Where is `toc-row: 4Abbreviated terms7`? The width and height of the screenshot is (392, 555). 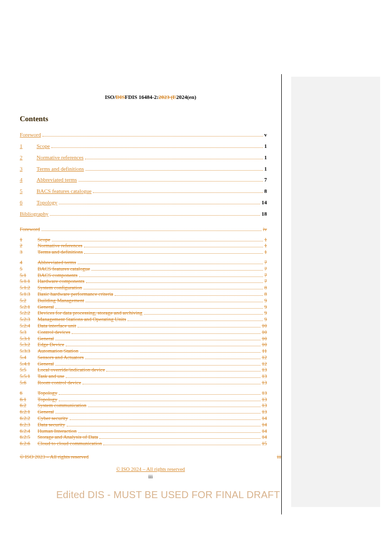 toc-row: 4Abbreviated terms7 is located at coordinates (143, 180).